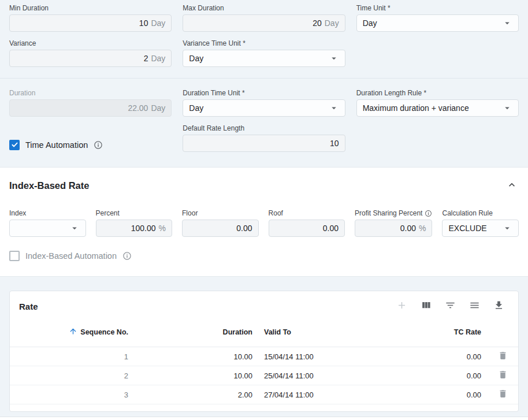 The height and width of the screenshot is (420, 528). Describe the element at coordinates (264, 103) in the screenshot. I see `form-row-3: Duration 22.00 Day Duration Time Unit * …` at that location.